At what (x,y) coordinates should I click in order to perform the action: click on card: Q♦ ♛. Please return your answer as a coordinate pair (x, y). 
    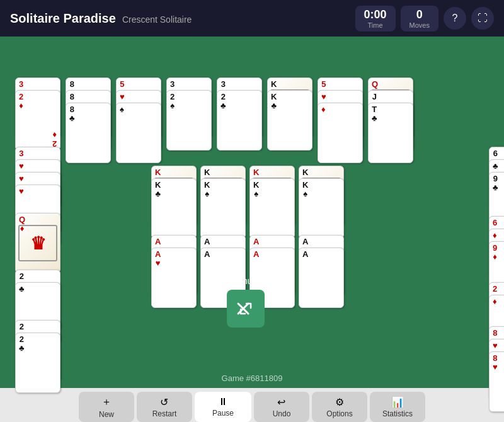
    Looking at the image, I should click on (38, 243).